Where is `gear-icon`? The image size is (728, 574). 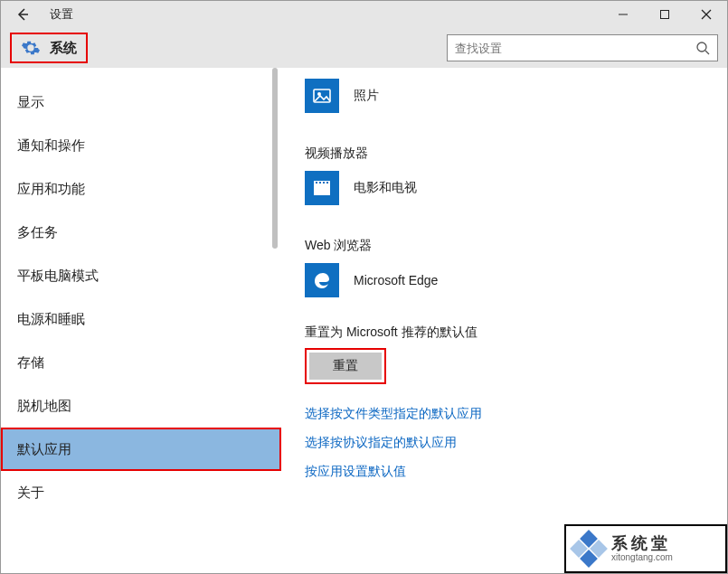
gear-icon is located at coordinates (31, 48).